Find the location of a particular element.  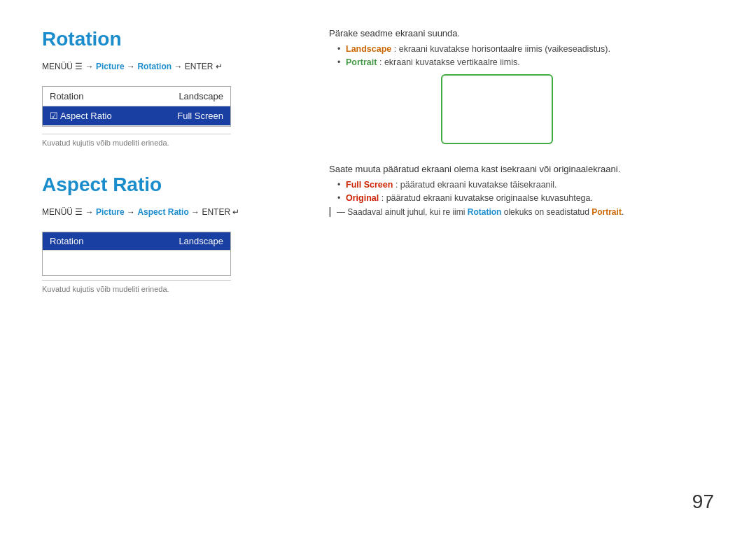

aspect-note: ― Saadaval ainult juhul, kui re iimi Rot… is located at coordinates (522, 212).